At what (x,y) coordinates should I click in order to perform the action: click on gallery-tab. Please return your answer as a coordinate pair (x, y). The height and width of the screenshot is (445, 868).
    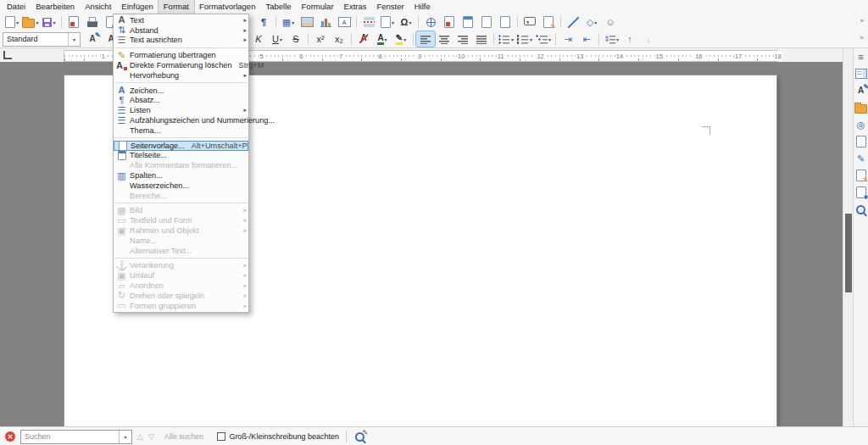
    Looking at the image, I should click on (861, 108).